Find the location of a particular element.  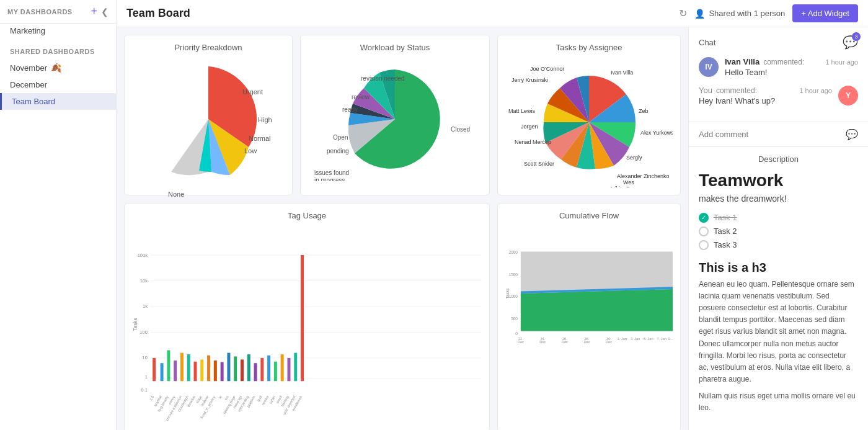

my-dashboards-label: MY DASHBOARDS is located at coordinates (40, 12).